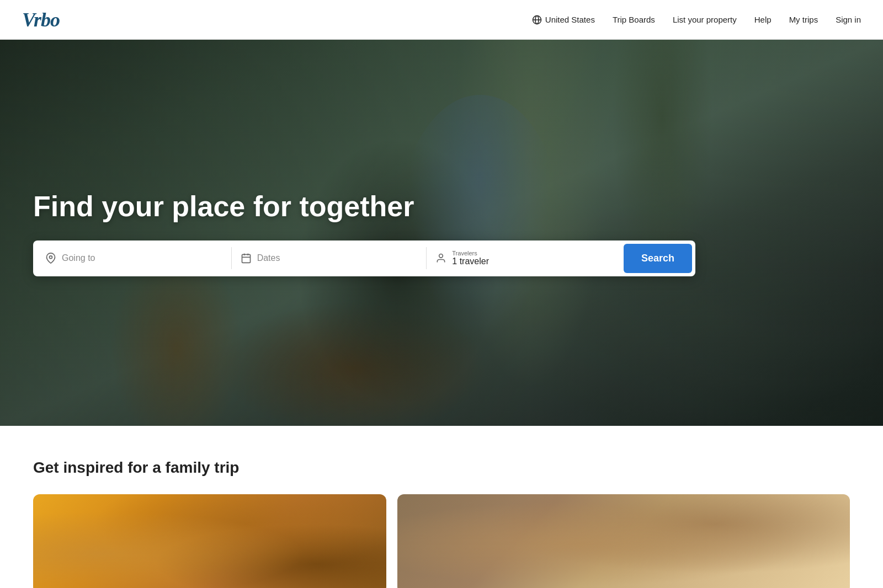 Image resolution: width=883 pixels, height=588 pixels. I want to click on site-header: Vrbo United States Trip Boards List your…, so click(442, 20).